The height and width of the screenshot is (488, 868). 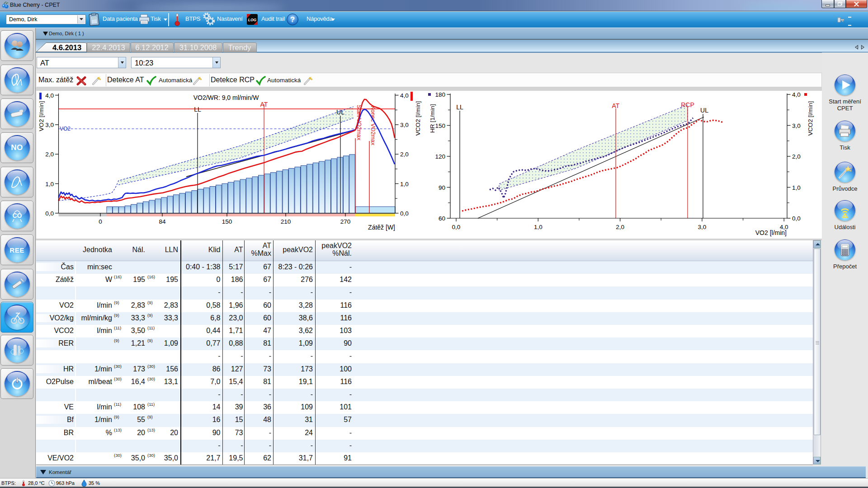 What do you see at coordinates (100, 221) in the screenshot?
I see `svg-text: 0` at bounding box center [100, 221].